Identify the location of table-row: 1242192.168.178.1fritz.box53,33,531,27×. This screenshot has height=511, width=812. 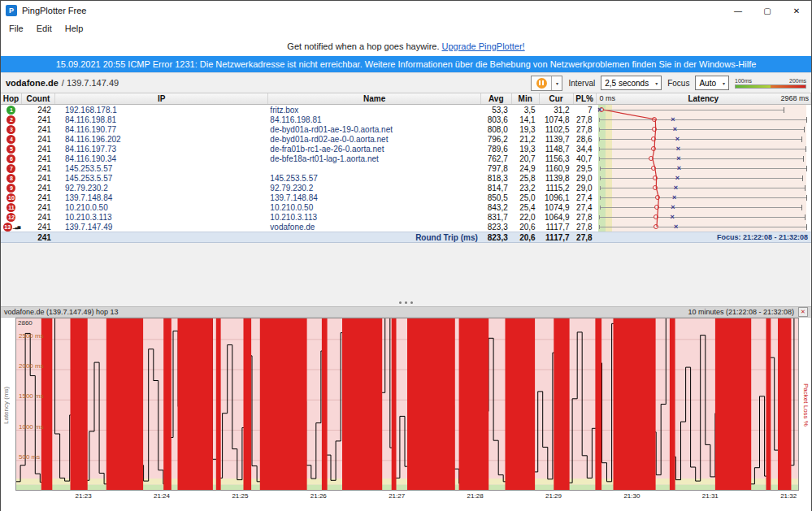
(406, 110).